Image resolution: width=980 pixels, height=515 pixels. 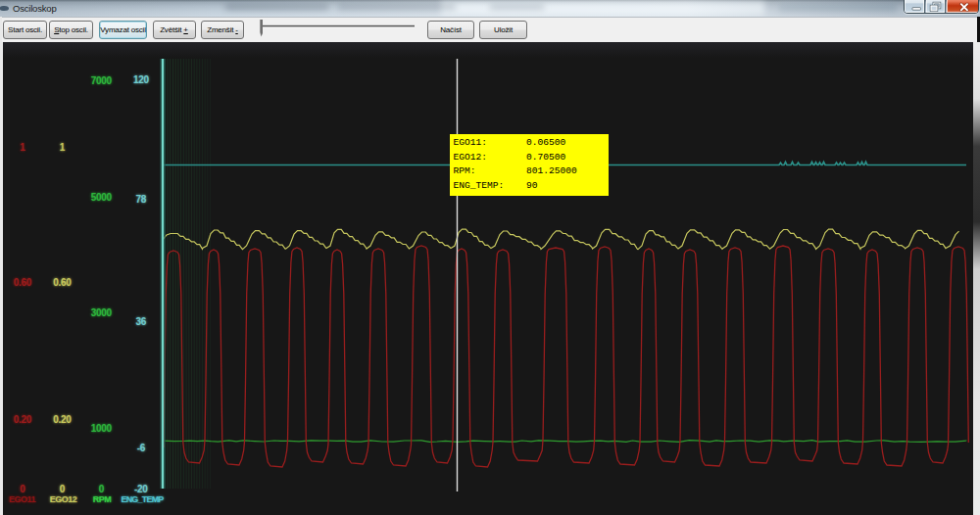 I want to click on svg-text: 3000, so click(x=102, y=313).